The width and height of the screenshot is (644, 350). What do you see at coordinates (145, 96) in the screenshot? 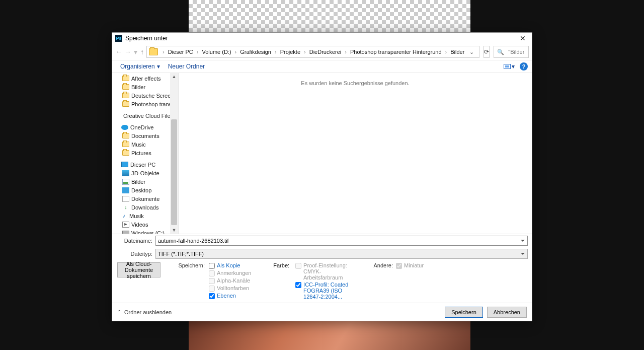
I see `tree-item: Deutsche Screenshots` at bounding box center [145, 96].